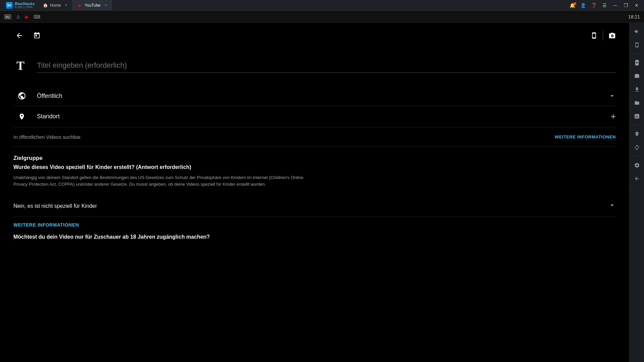 This screenshot has width=644, height=362. What do you see at coordinates (80, 5) in the screenshot?
I see `youtube-tab-icon: ▶` at bounding box center [80, 5].